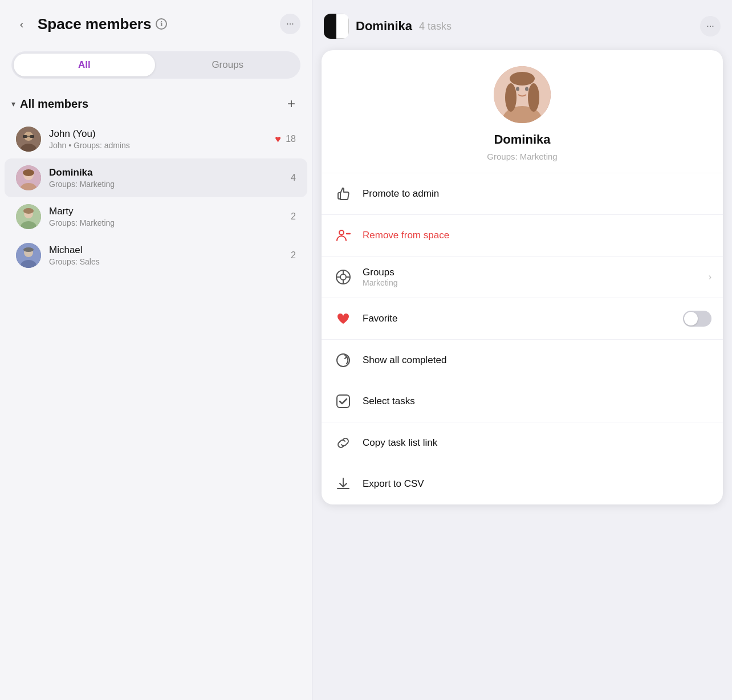  I want to click on profile-avatar-large, so click(522, 95).